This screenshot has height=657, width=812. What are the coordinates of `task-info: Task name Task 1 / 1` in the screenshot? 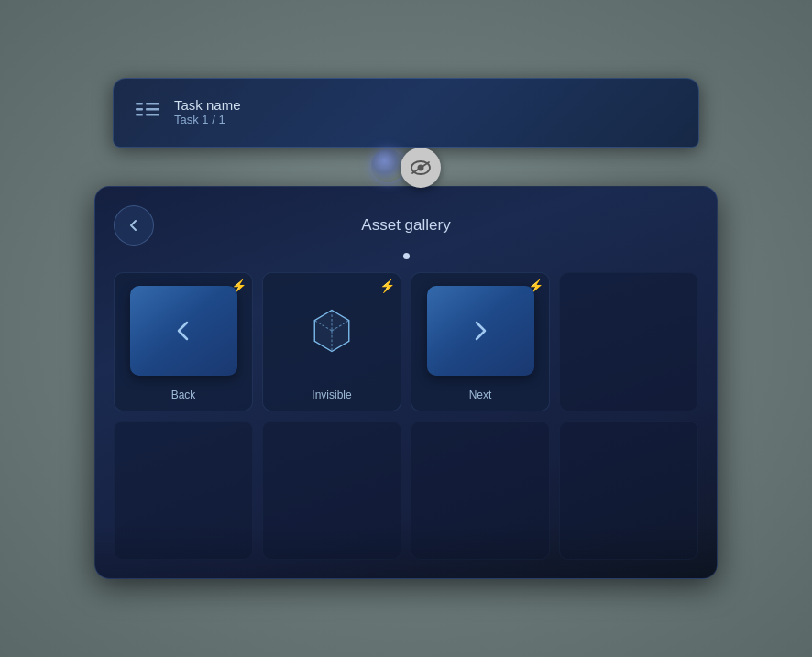 It's located at (207, 112).